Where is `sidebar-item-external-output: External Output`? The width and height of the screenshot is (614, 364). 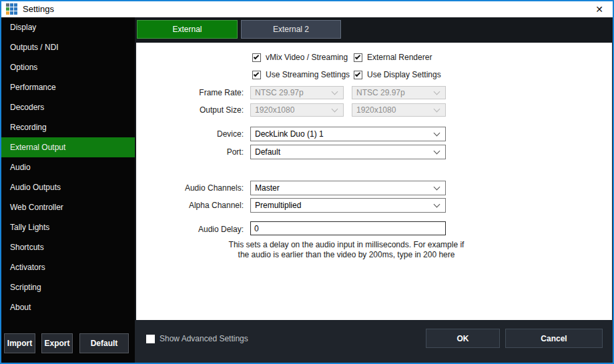 sidebar-item-external-output: External Output is located at coordinates (68, 147).